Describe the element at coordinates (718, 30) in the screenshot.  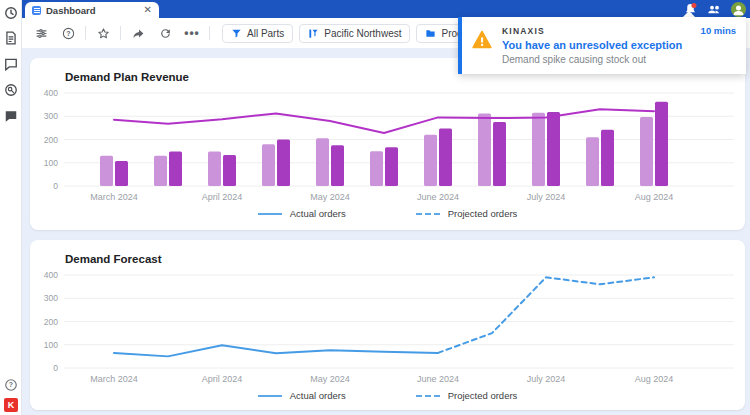
I see `notification-time: 10 mins` at that location.